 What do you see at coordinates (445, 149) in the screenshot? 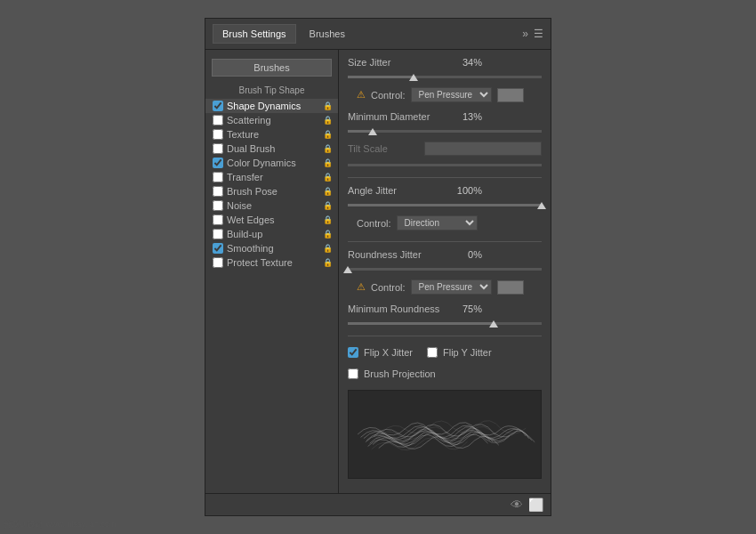
I see `tilt-scale-row: Tilt Scale` at bounding box center [445, 149].